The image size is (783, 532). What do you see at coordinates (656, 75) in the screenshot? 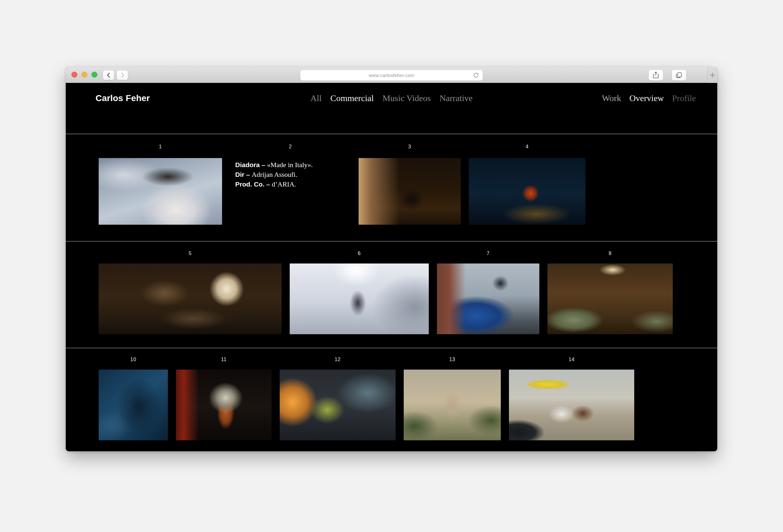
I see `share-button` at bounding box center [656, 75].